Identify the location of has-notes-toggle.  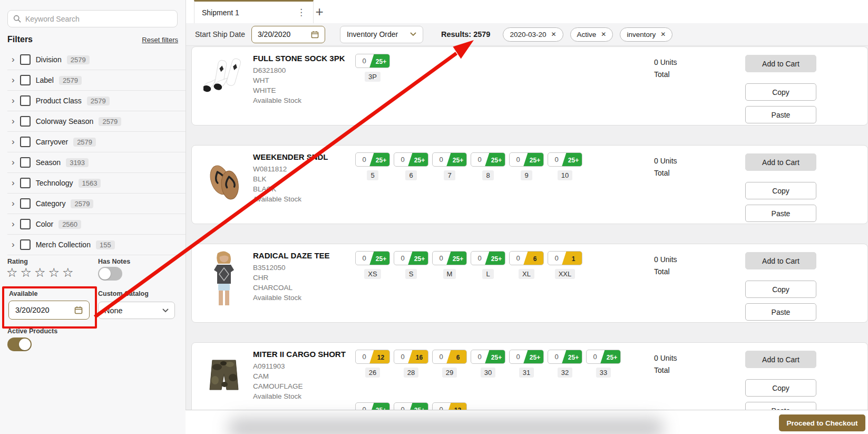
(110, 274).